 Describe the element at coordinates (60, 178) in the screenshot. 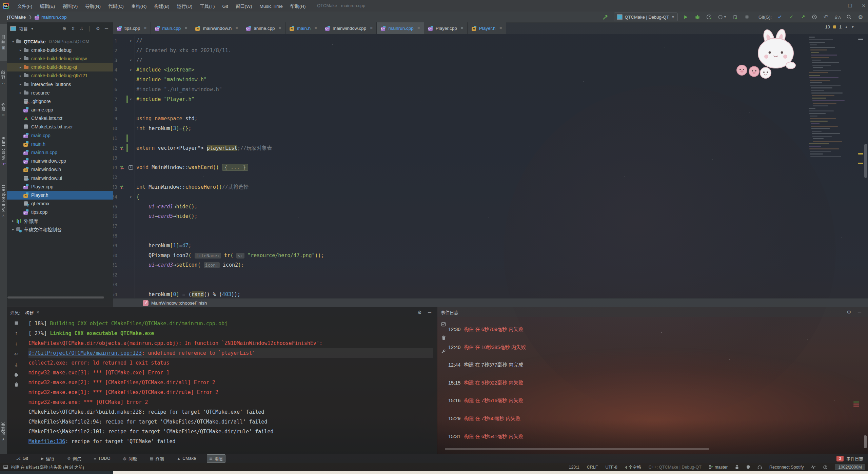

I see `tree-row: mainwindow.ui` at that location.